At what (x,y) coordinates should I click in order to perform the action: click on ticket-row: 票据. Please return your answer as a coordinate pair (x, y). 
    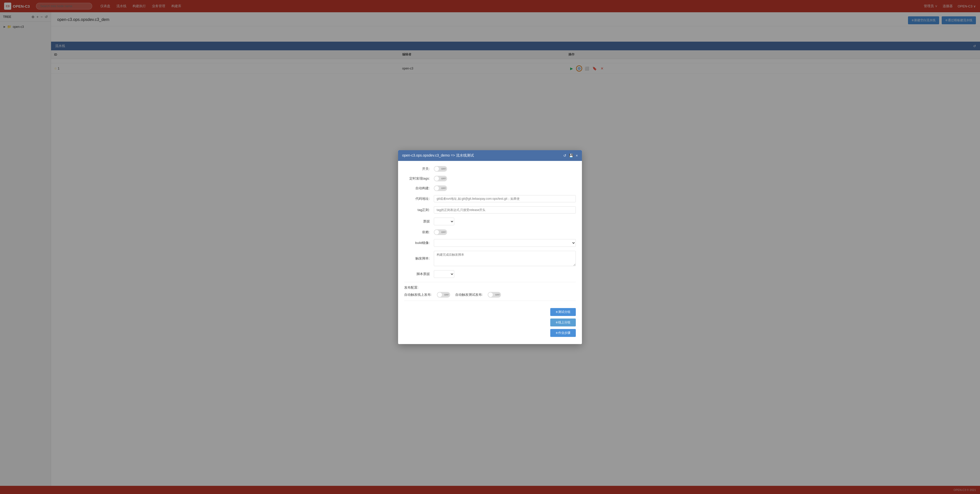
    Looking at the image, I should click on (490, 222).